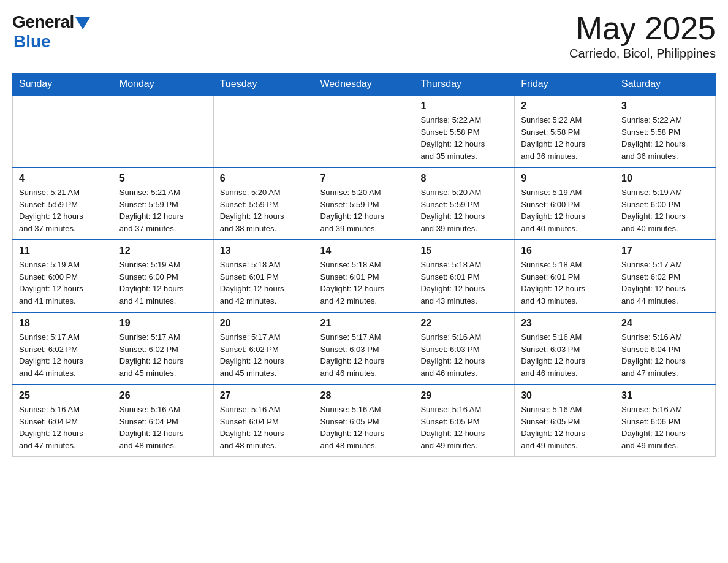 The image size is (728, 563). I want to click on logo: General Blue, so click(51, 32).